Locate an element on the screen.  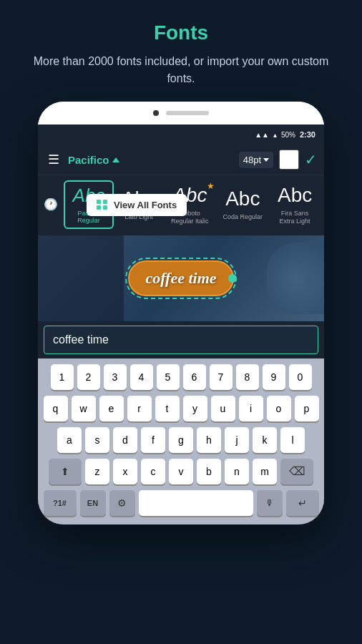
key-6: 6 is located at coordinates (195, 377).